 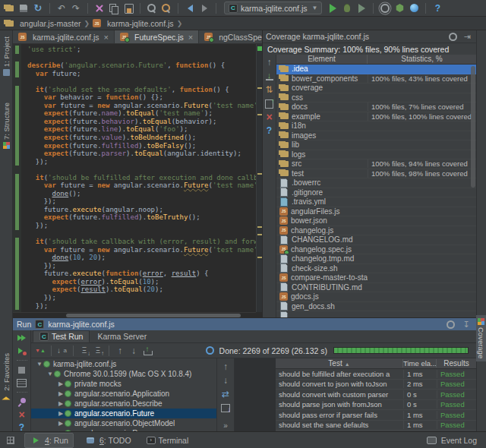 I want to click on settings-icon, so click(x=385, y=8).